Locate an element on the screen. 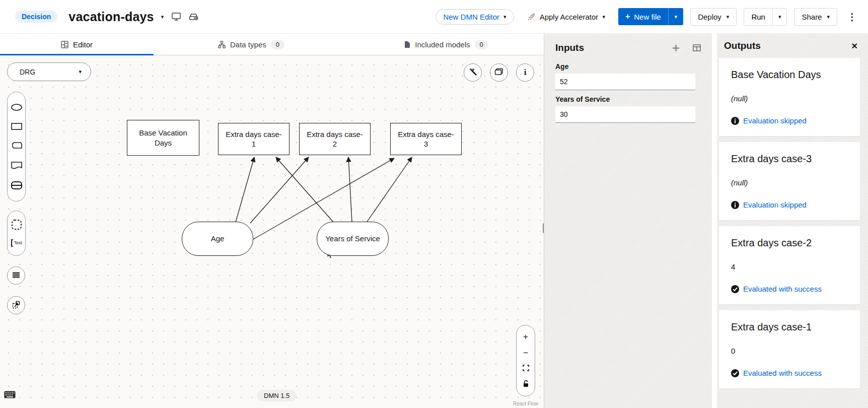 The width and height of the screenshot is (868, 408). panel-resize-handle is located at coordinates (543, 228).